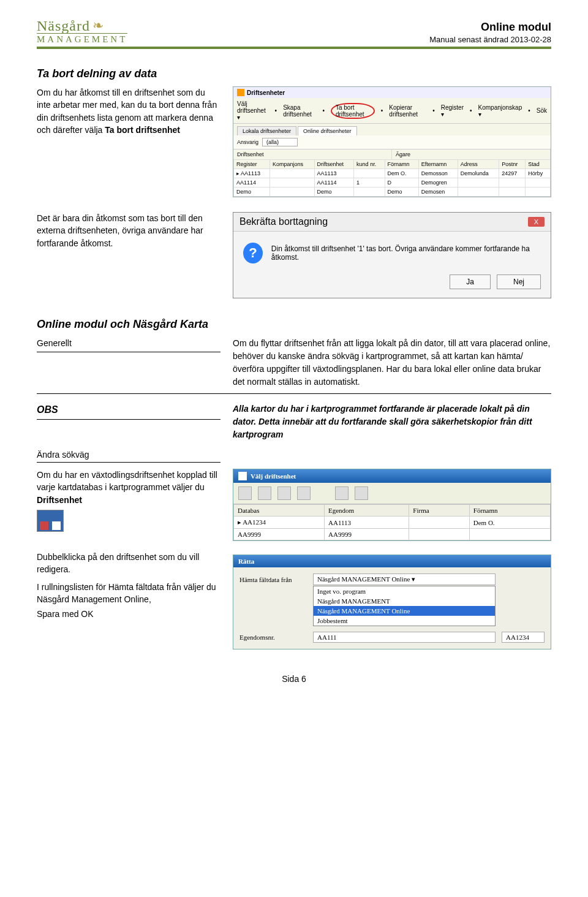 The width and height of the screenshot is (588, 897). I want to click on question-icon: ?, so click(253, 253).